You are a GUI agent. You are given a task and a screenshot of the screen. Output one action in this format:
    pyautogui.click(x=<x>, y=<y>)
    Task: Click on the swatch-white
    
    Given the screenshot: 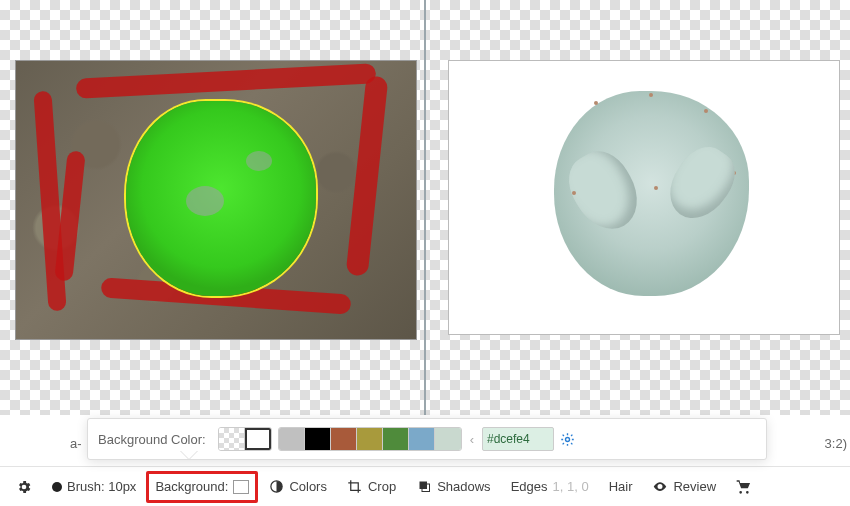 What is the action you would take?
    pyautogui.click(x=258, y=439)
    